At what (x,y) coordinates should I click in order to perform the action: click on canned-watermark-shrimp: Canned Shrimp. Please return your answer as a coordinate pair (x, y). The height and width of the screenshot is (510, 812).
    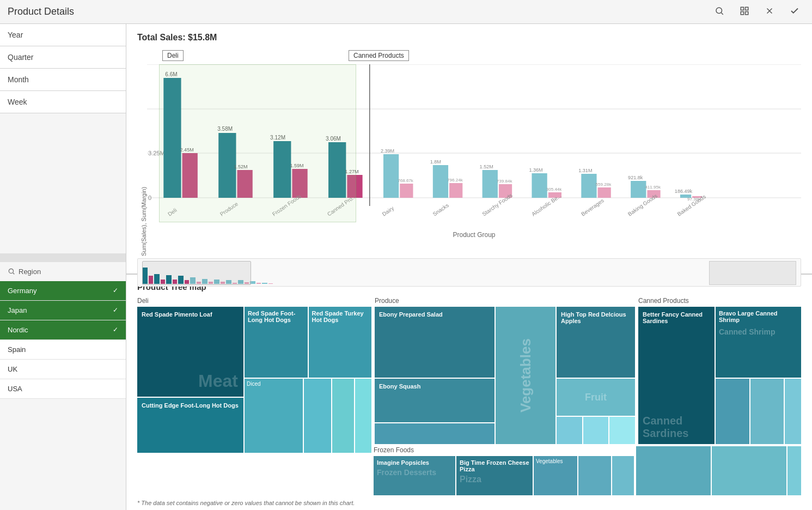
    Looking at the image, I should click on (758, 332).